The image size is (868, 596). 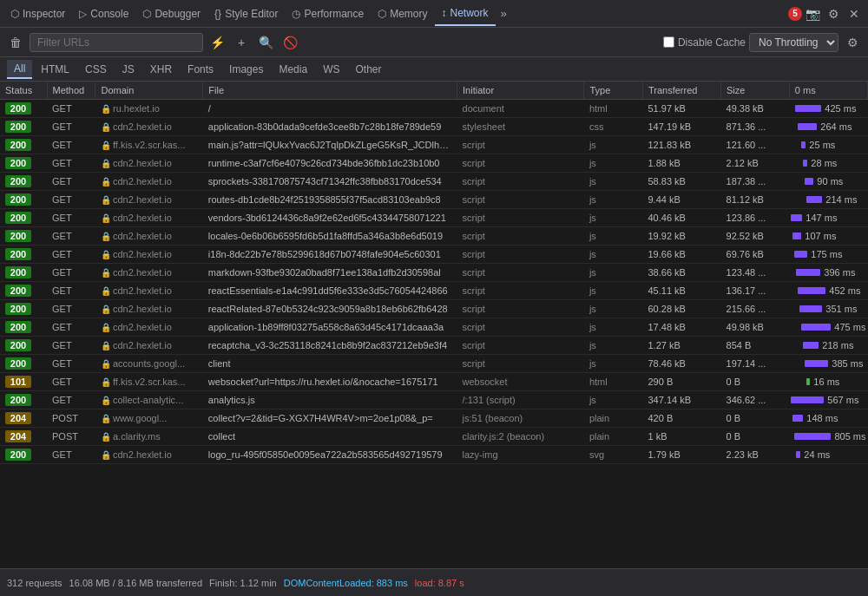 I want to click on cell-method: POST, so click(x=71, y=437).